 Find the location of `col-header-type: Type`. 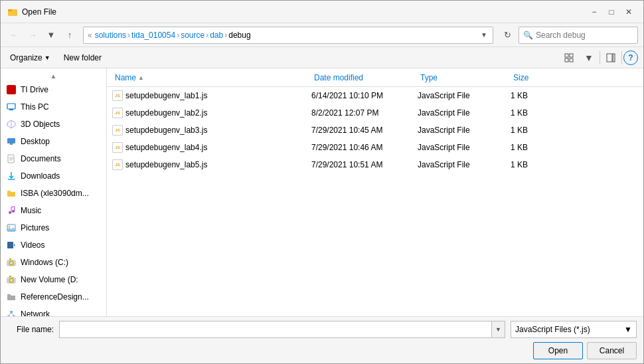

col-header-type: Type is located at coordinates (464, 78).